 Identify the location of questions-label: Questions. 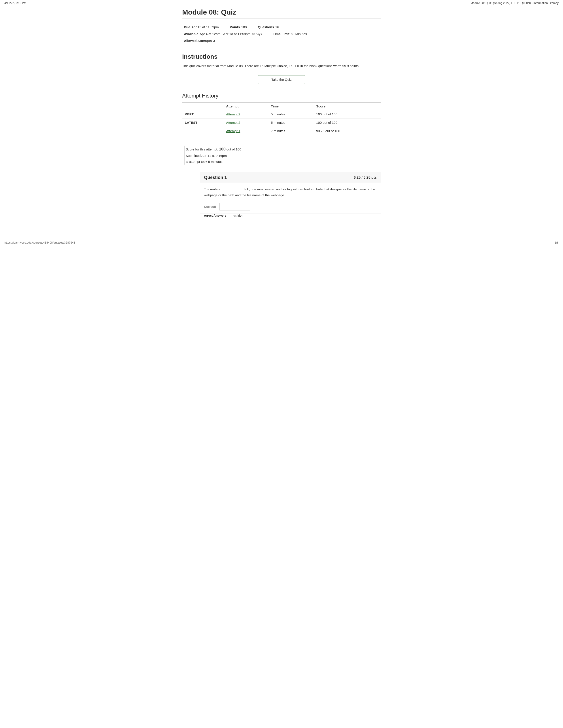
(266, 27).